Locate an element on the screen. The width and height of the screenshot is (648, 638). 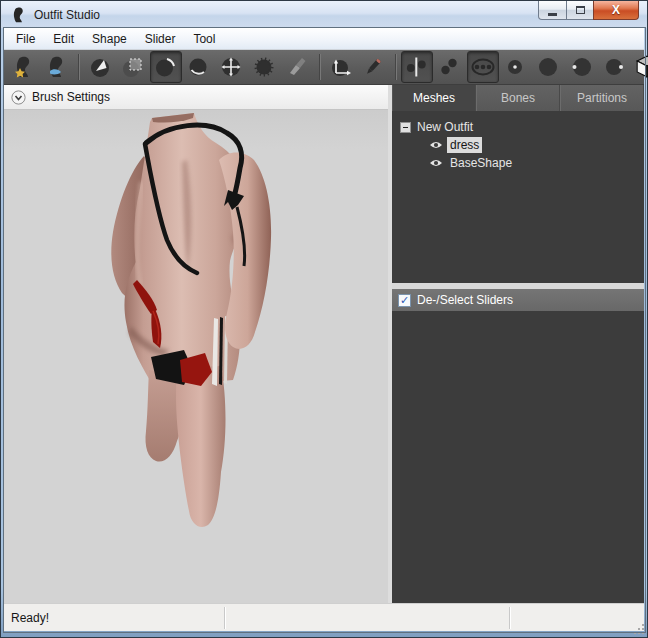
tree-item-dress: dress is located at coordinates (518, 145).